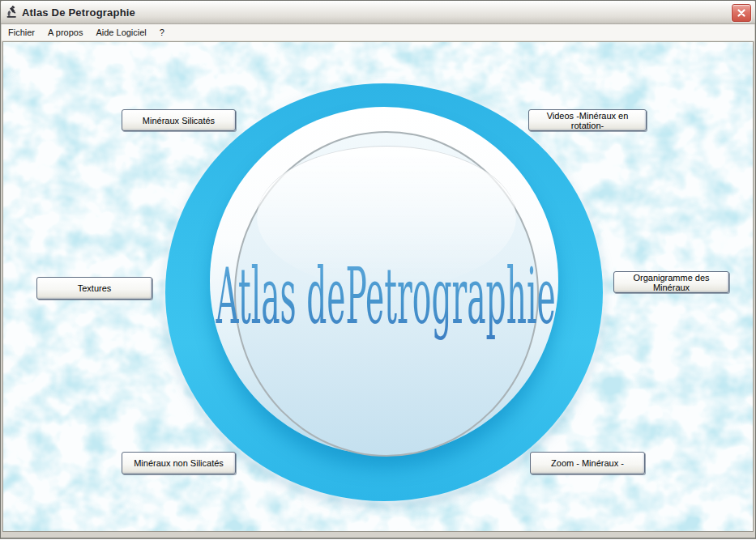  Describe the element at coordinates (65, 32) in the screenshot. I see `menu-item-a-propos: A propos` at that location.